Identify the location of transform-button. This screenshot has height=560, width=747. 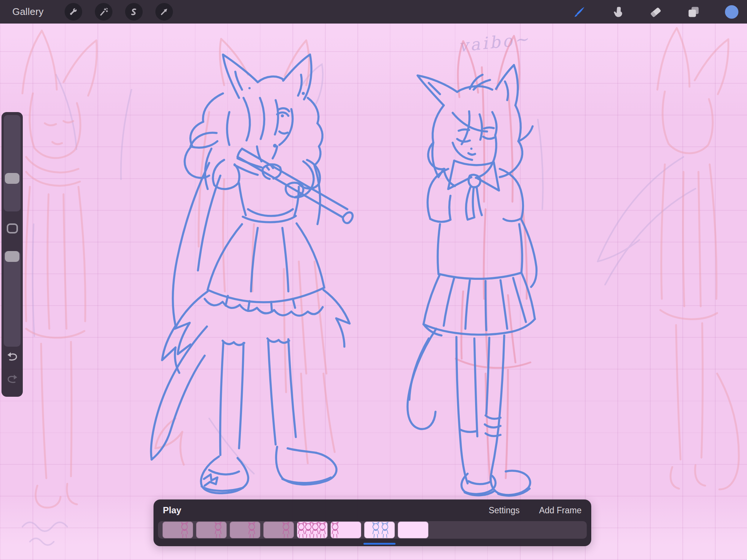
(164, 12).